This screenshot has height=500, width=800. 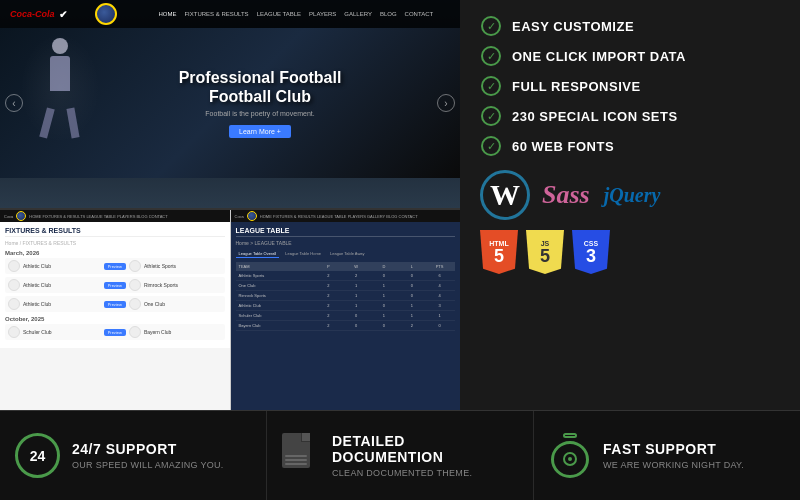 What do you see at coordinates (348, 254) in the screenshot?
I see `league-tab-away: League Table Away` at bounding box center [348, 254].